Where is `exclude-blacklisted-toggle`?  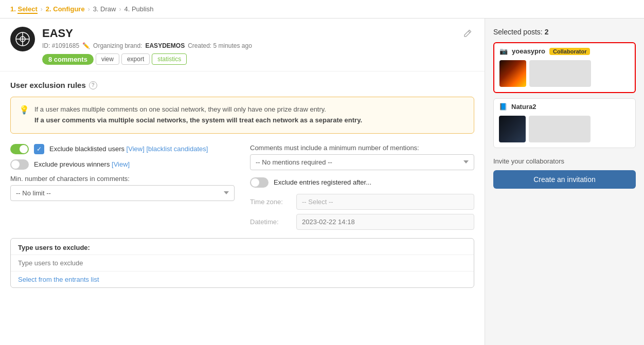 exclude-blacklisted-toggle is located at coordinates (20, 149).